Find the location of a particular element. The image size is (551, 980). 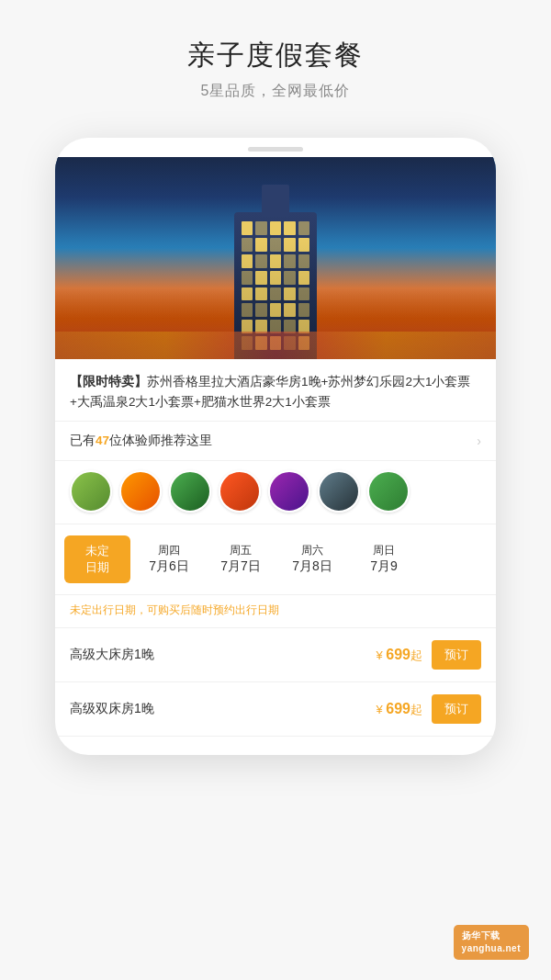

reviews-row: 已有47位体验师推荐这里 › is located at coordinates (276, 441).